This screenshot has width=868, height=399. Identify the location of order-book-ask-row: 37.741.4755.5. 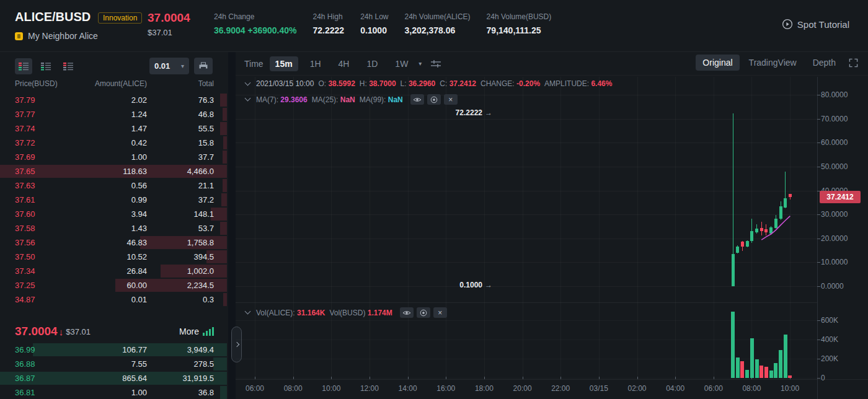
(114, 129).